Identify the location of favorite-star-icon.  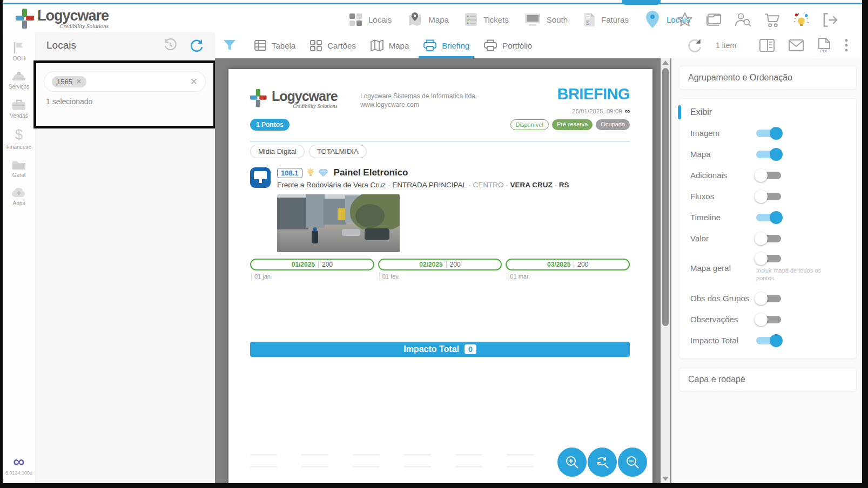
(685, 19).